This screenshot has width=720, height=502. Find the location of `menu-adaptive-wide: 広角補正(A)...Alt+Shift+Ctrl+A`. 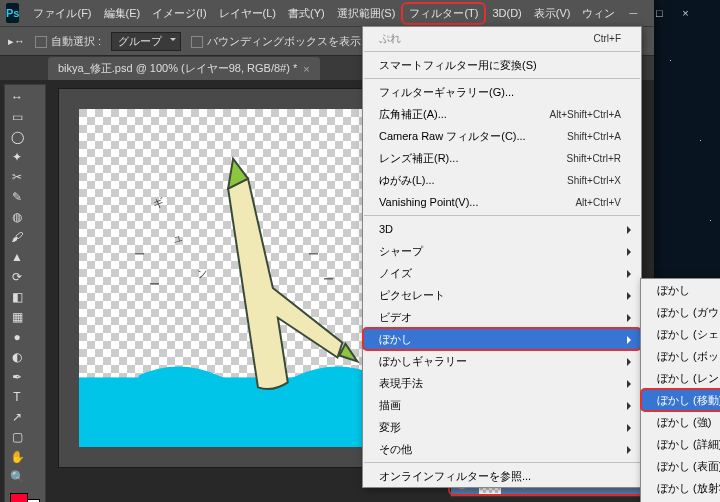

menu-adaptive-wide: 広角補正(A)...Alt+Shift+Ctrl+A is located at coordinates (502, 114).